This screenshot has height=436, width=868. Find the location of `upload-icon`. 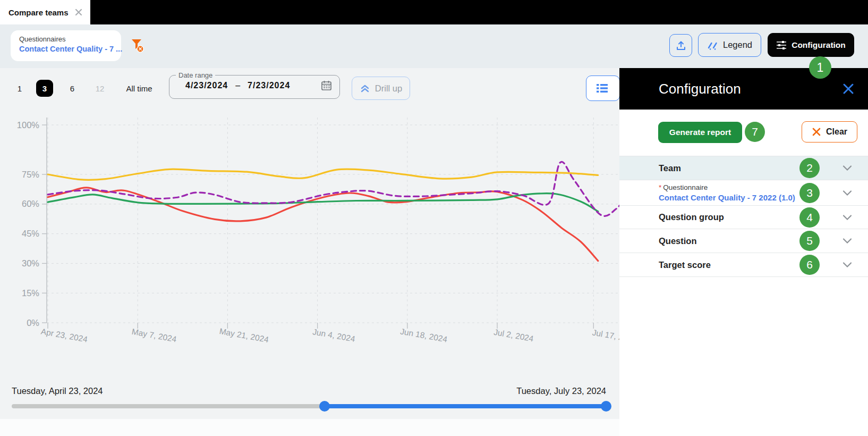

upload-icon is located at coordinates (681, 46).